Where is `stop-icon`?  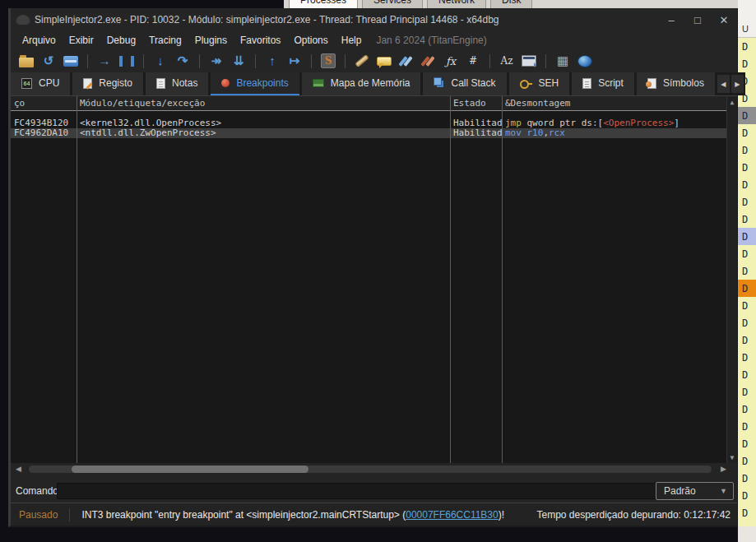 stop-icon is located at coordinates (71, 61).